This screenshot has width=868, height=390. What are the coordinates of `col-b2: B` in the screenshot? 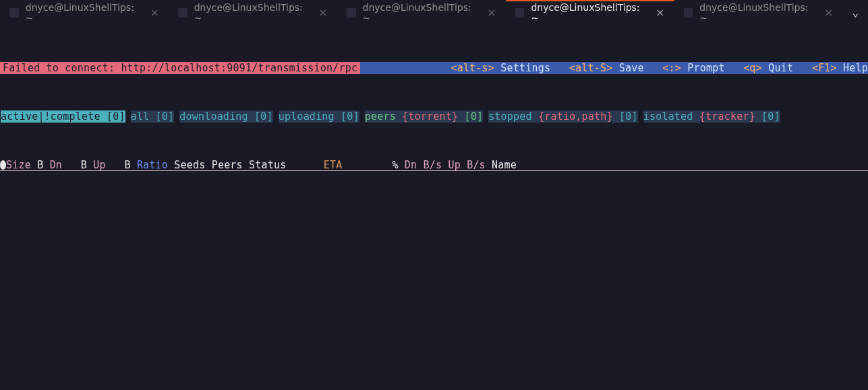 It's located at (78, 165).